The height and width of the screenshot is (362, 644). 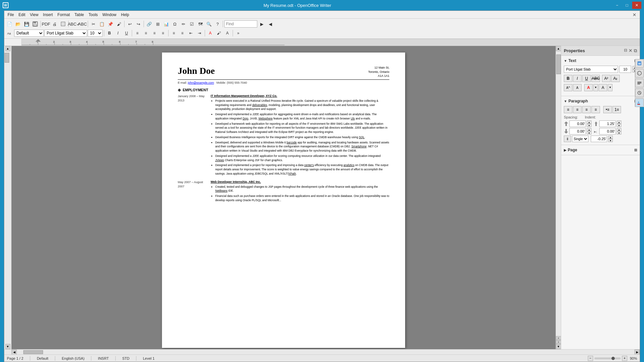 What do you see at coordinates (118, 33) in the screenshot?
I see `italic-button: I` at bounding box center [118, 33].